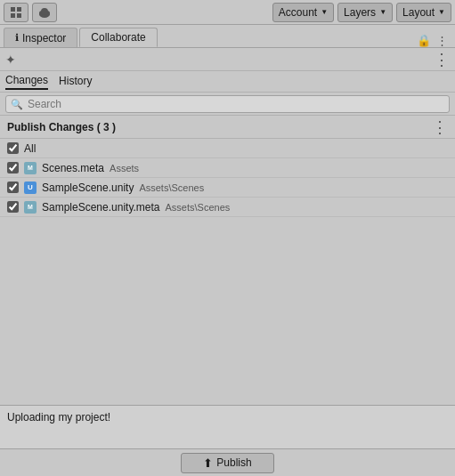 This screenshot has width=455, height=476. Describe the element at coordinates (118, 37) in the screenshot. I see `collaborate-tab-label: Collaborate` at that location.